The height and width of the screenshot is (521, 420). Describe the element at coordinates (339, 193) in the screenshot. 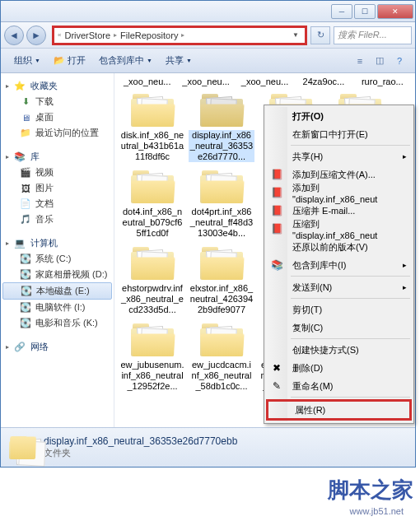

I see `ctx-add-to: 📕添加到 "display.inf_x86_neut` at that location.